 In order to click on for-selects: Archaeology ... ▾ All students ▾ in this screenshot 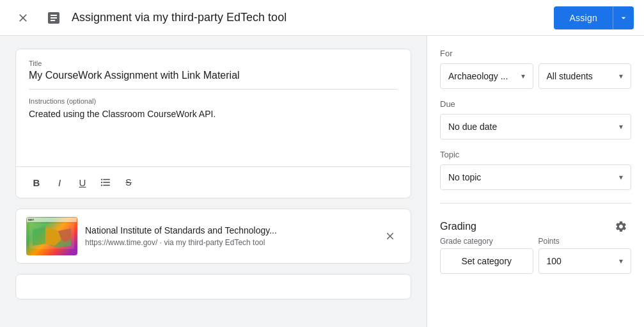, I will do `click(536, 76)`.